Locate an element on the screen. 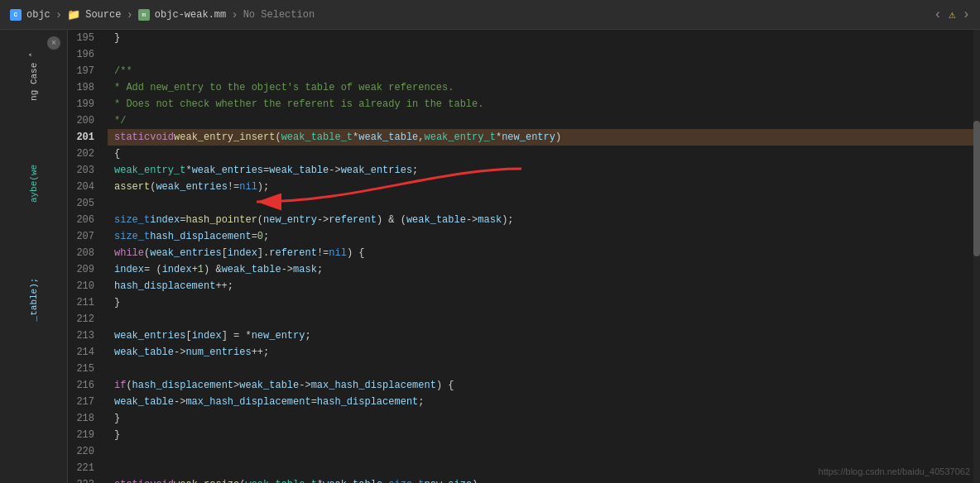  breadcrumb-sep-1: › is located at coordinates (59, 15).